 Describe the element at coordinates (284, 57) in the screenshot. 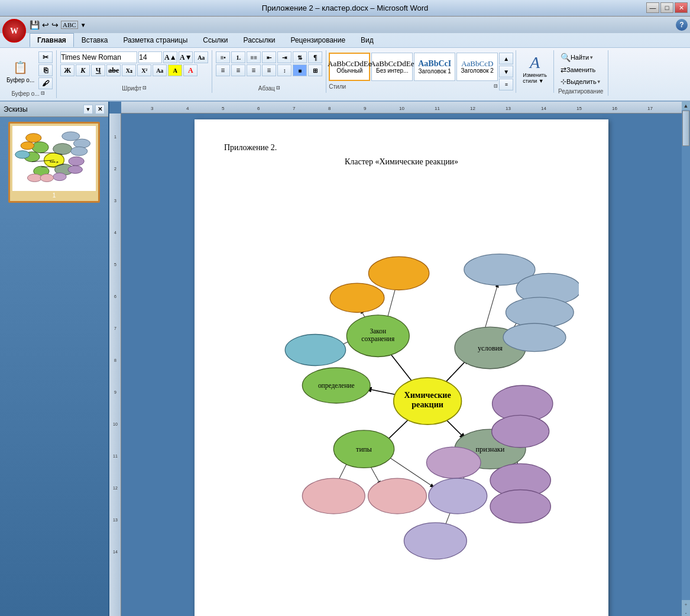

I see `increase-indent-button: ⇥` at that location.